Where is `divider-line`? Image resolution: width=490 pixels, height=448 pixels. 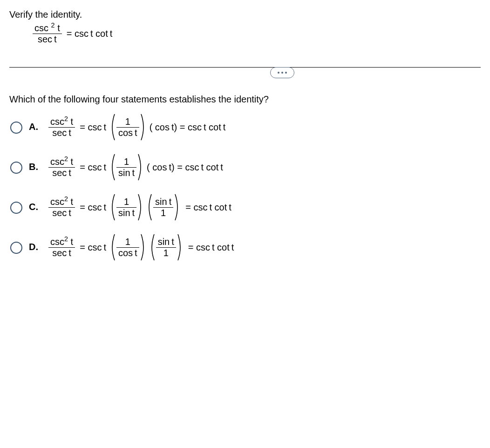
divider-line is located at coordinates (245, 67).